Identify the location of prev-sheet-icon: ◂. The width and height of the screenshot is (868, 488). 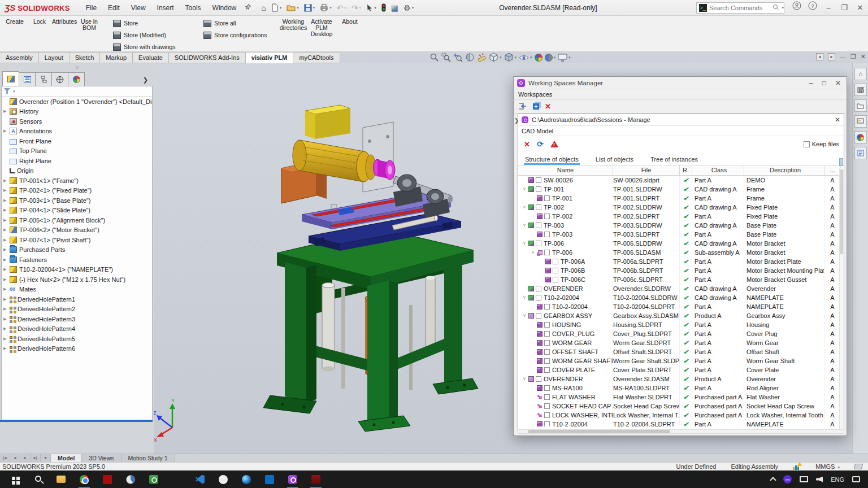
(15, 458).